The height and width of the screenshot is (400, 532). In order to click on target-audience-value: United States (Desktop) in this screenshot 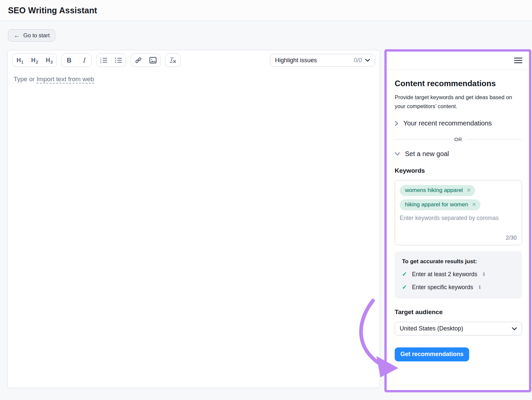, I will do `click(432, 329)`.